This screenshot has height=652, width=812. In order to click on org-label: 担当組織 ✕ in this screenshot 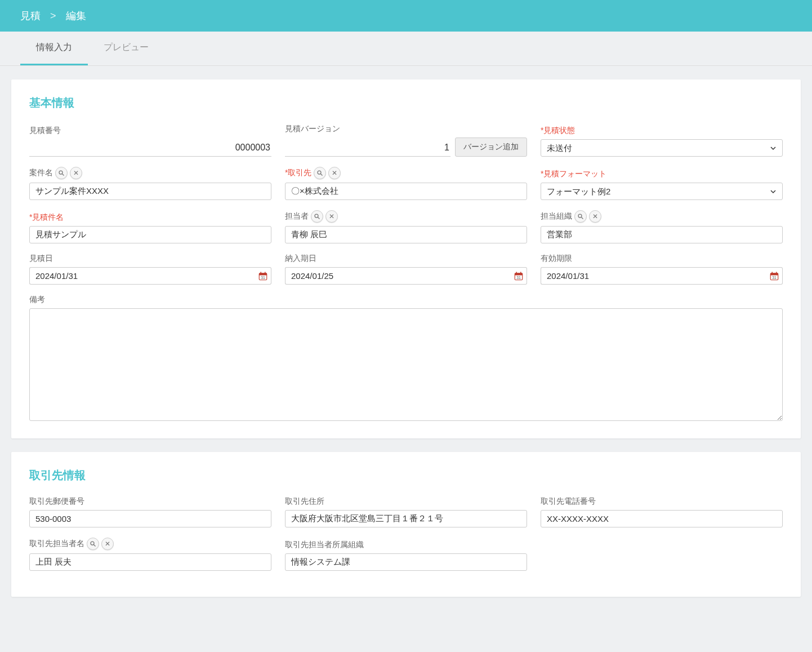, I will do `click(662, 216)`.